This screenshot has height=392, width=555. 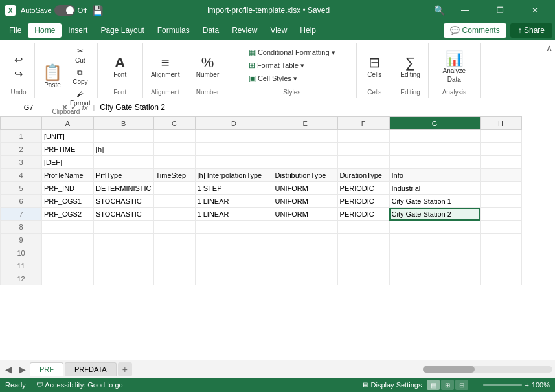 What do you see at coordinates (124, 188) in the screenshot?
I see `cell-B5: DETERMINISTIC` at bounding box center [124, 188].